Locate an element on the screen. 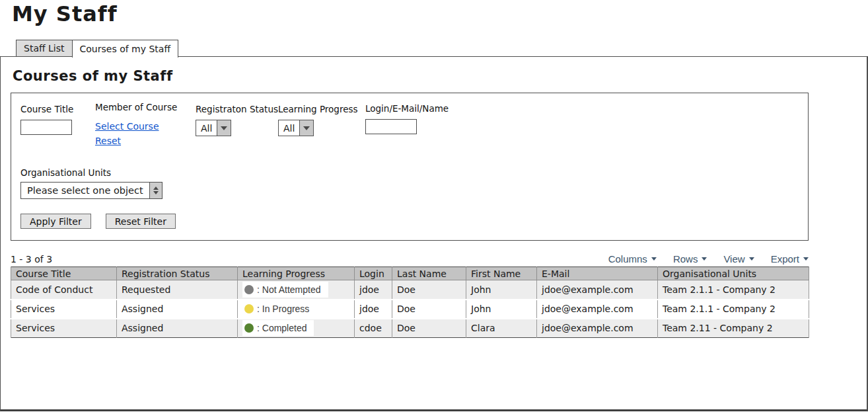  column-header: Organisational Units is located at coordinates (733, 274).